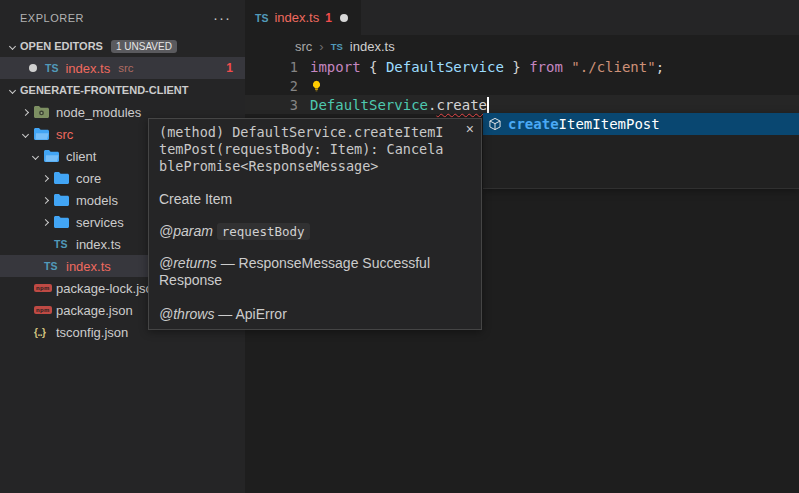 This screenshot has width=799, height=493. I want to click on tree-item-label: models, so click(97, 200).